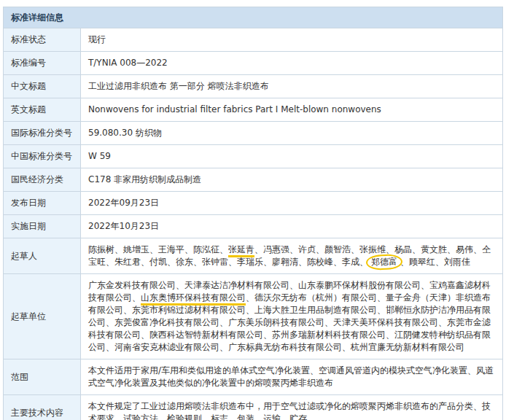 The image size is (506, 420). Describe the element at coordinates (292, 408) in the screenshot. I see `main-technical-content-value: 本文件规定了工业过滤用熔喷法非织造布中，用于空气过滤或净化的熔喷聚丙烯非织造布的…` at that location.